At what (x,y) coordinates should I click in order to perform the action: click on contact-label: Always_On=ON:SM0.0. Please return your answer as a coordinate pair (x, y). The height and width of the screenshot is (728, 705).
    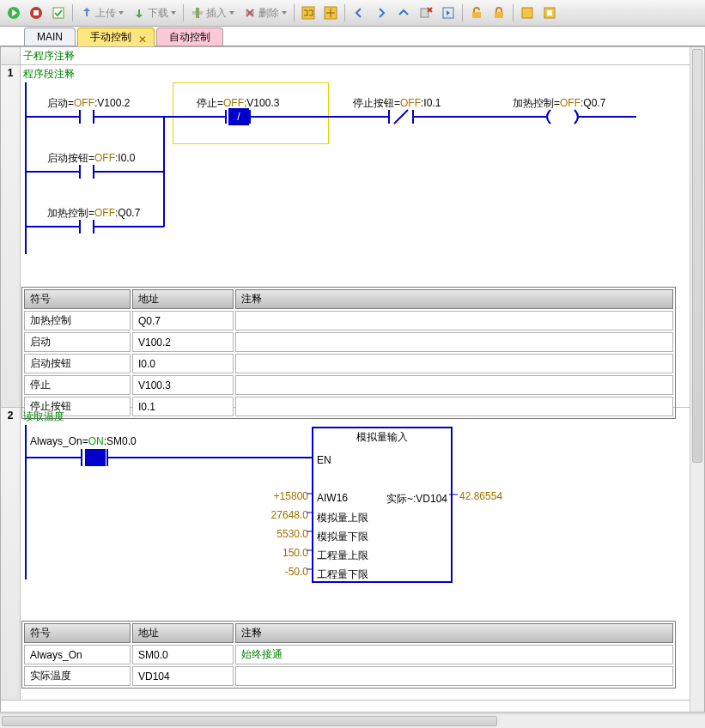
    Looking at the image, I should click on (83, 441).